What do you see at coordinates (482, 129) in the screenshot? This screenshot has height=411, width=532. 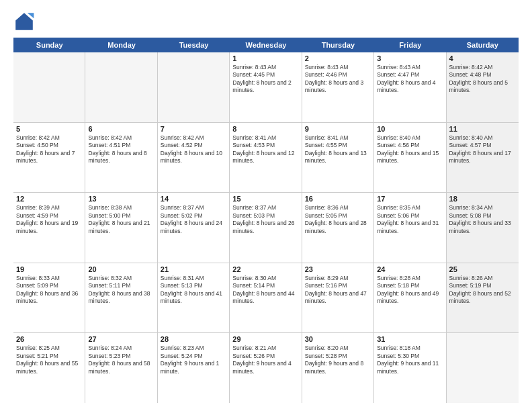 I see `day-number: 11` at bounding box center [482, 129].